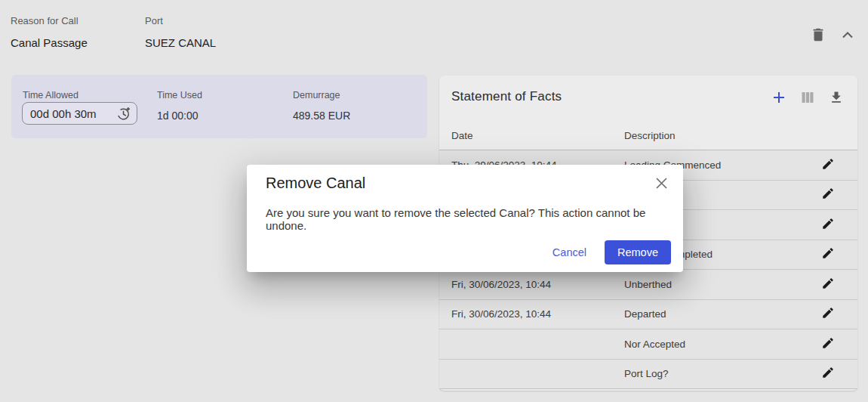 The width and height of the screenshot is (868, 402). What do you see at coordinates (836, 98) in the screenshot?
I see `download-button` at bounding box center [836, 98].